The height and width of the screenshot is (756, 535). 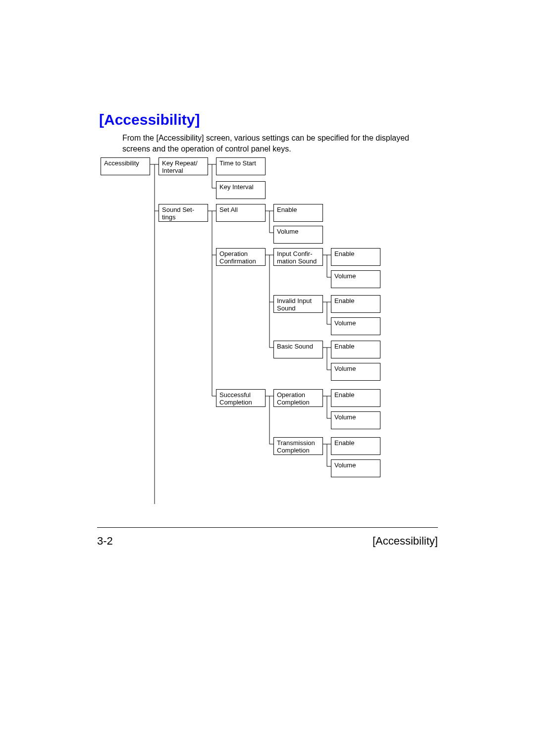 I want to click on node-operation-completion-volume: Volume, so click(x=356, y=420).